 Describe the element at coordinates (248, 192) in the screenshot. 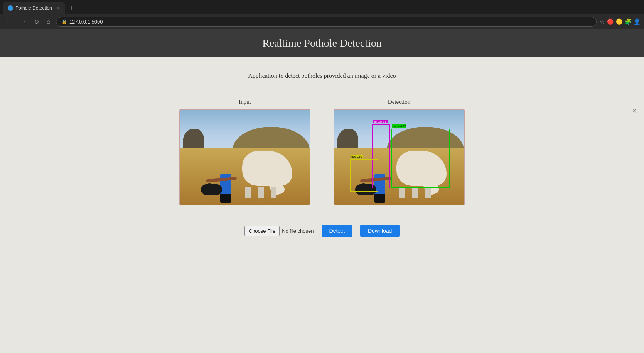

I see `horse-leg1` at that location.